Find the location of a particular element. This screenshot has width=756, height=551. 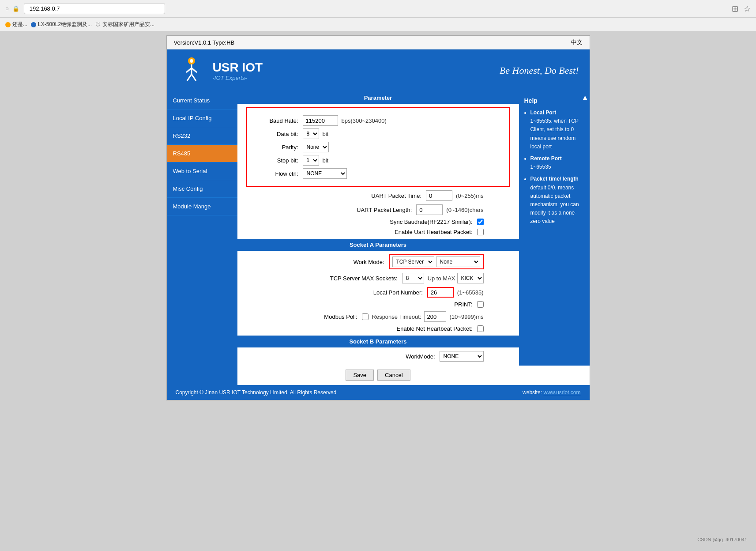

socket-a-header: Socket A Parameters is located at coordinates (378, 245).